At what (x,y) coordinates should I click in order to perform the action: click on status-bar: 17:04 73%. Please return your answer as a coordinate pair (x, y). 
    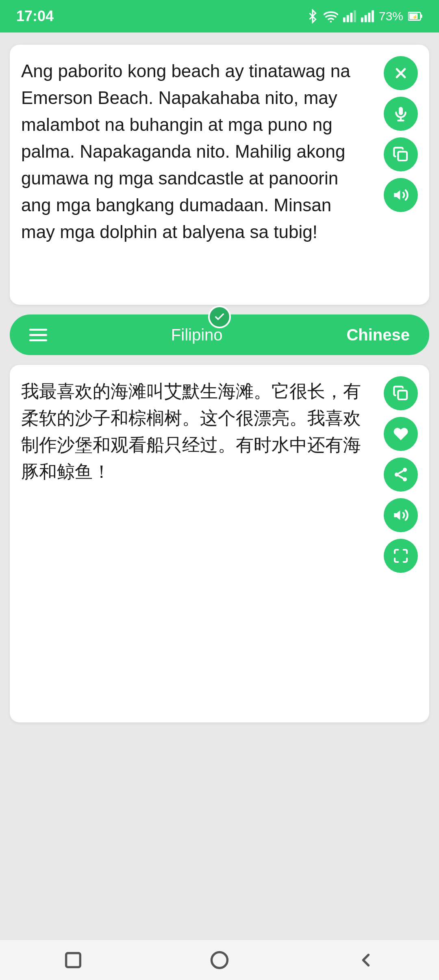
    Looking at the image, I should click on (220, 16).